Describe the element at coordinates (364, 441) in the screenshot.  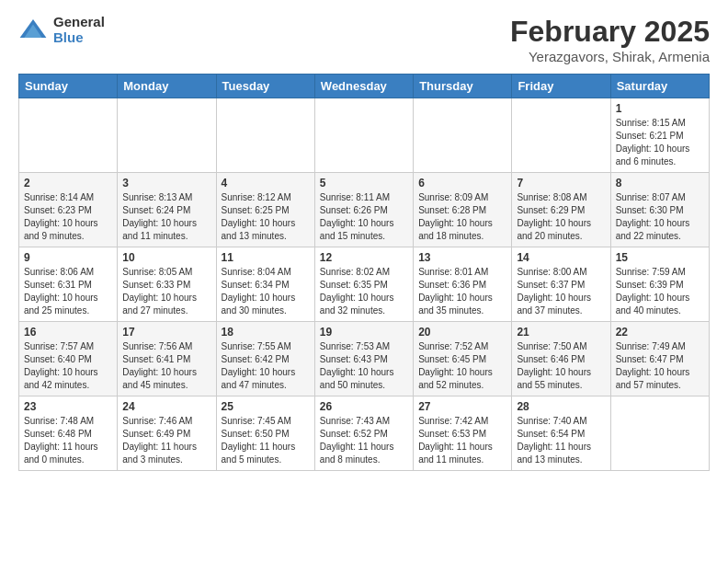
I see `day-info: Sunrise: 7:43 AM Sunset: 6:52 PM Dayligh…` at that location.